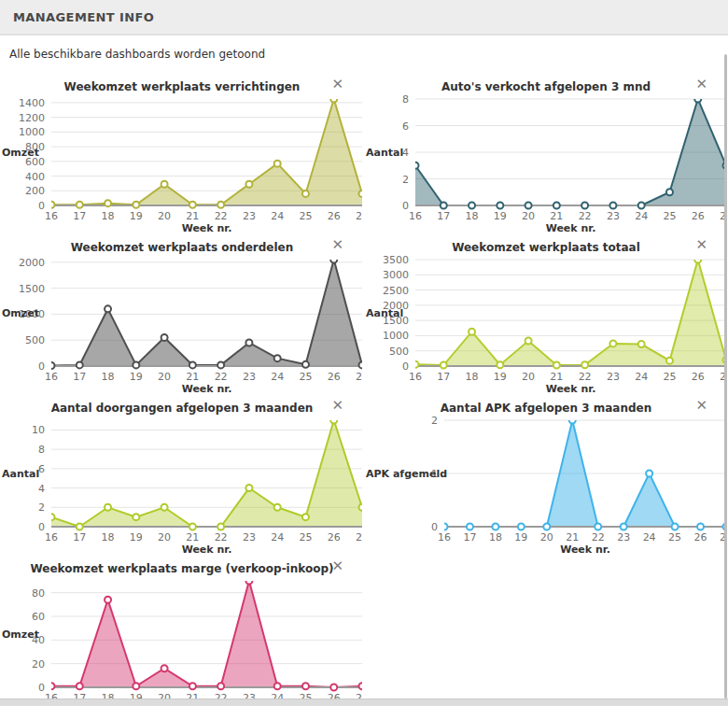 This screenshot has height=706, width=728. I want to click on chart-card-doorgangen: Aantal doorgangen afgelopen 3 maanden ✕ …, so click(182, 475).